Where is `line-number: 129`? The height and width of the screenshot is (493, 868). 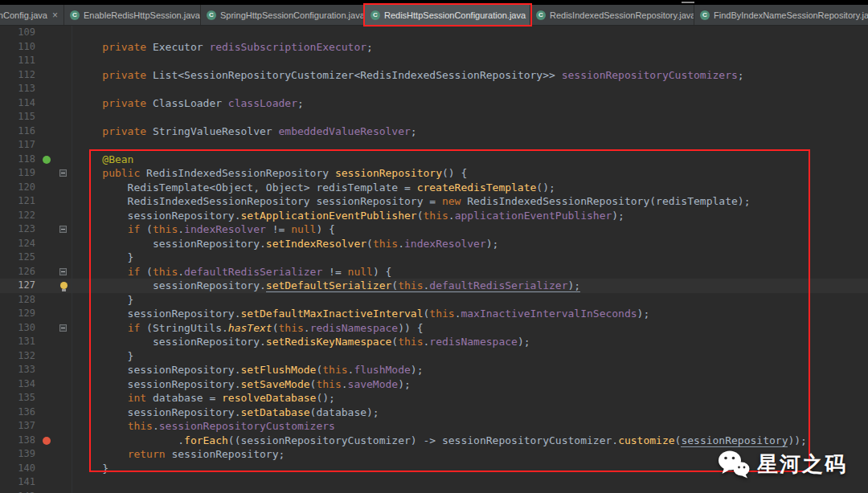
line-number: 129 is located at coordinates (19, 314).